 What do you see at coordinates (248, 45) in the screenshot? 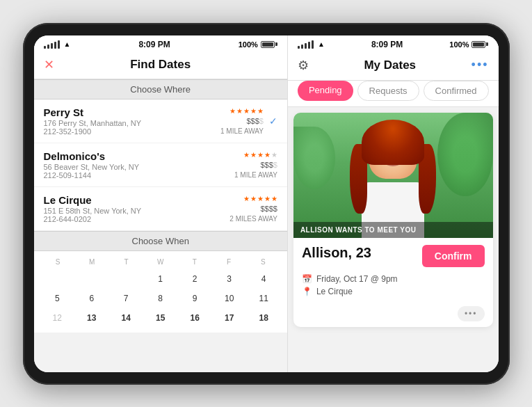
I see `left-battery-percent: 100%` at bounding box center [248, 45].